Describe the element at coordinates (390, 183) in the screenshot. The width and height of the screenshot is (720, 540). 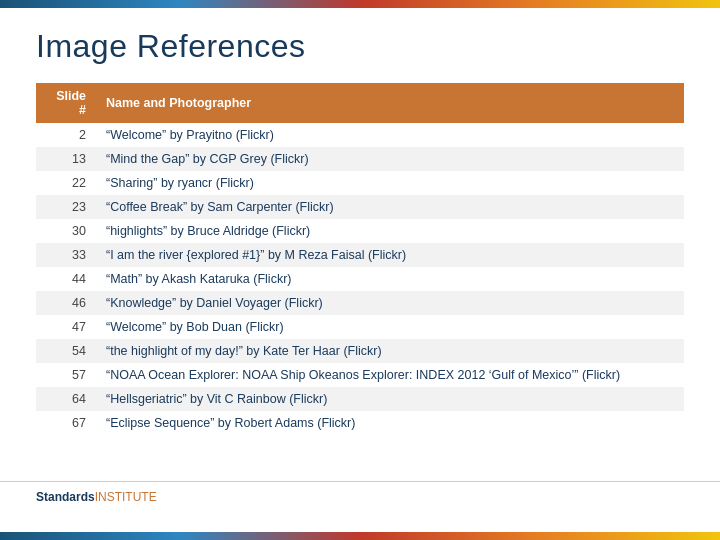
I see `cell-name: “Sharing” by ryancr (Flickr)` at that location.